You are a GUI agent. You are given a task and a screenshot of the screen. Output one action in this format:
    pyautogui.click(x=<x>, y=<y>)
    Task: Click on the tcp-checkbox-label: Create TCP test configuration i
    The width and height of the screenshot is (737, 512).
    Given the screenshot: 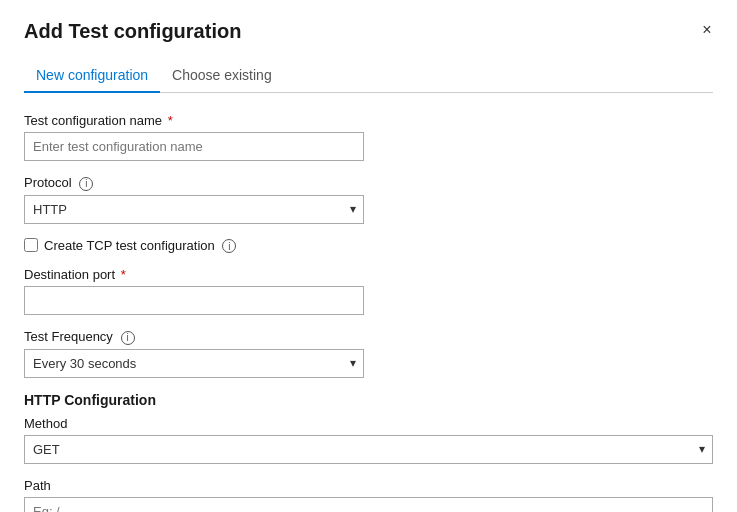 What is the action you would take?
    pyautogui.click(x=140, y=246)
    